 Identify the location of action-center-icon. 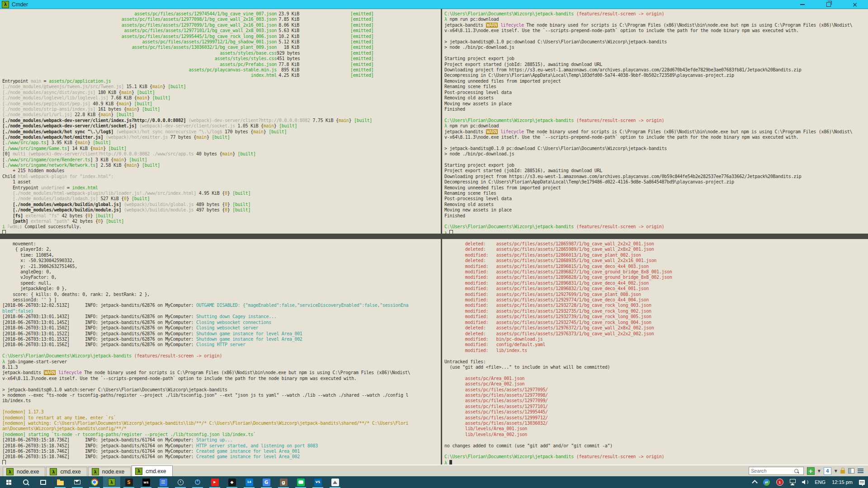
(862, 482).